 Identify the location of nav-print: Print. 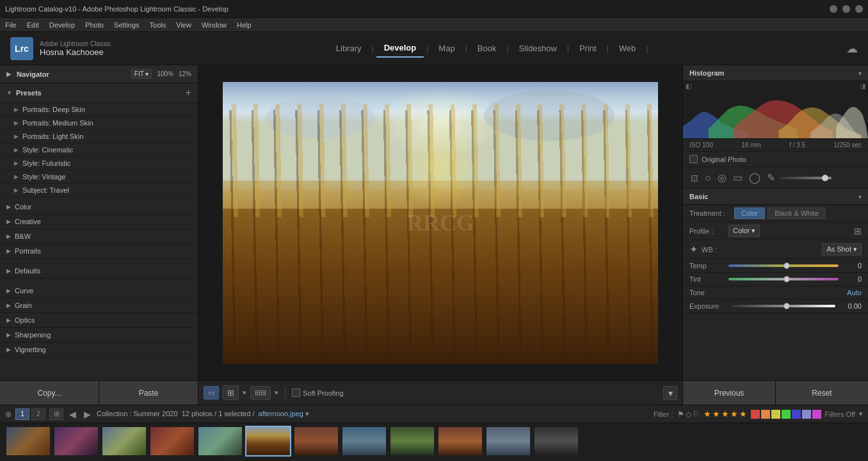
(588, 49).